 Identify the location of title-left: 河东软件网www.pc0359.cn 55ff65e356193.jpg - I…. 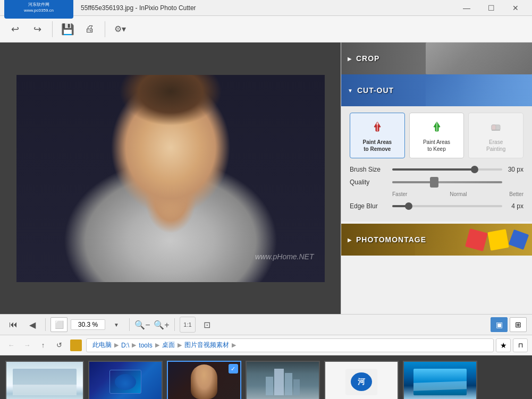
(100, 10).